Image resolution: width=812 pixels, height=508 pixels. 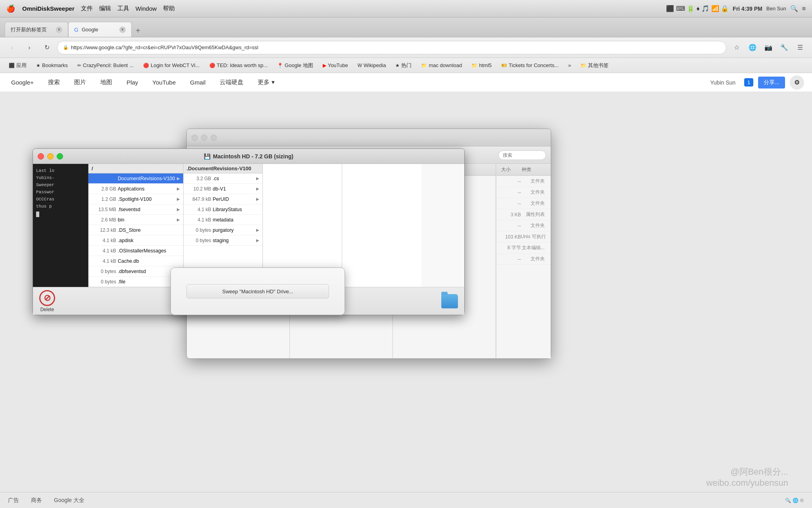 What do you see at coordinates (723, 83) in the screenshot?
I see `google-user-name: Yubin Sun` at bounding box center [723, 83].